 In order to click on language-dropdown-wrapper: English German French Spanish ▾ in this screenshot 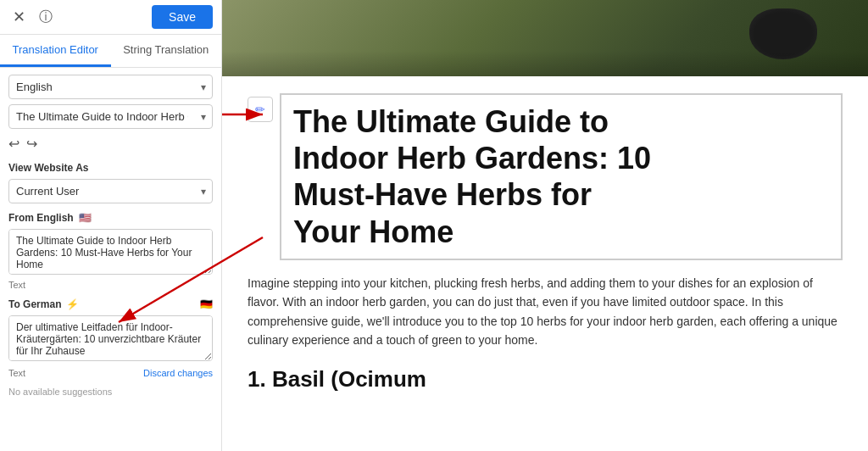, I will do `click(110, 86)`.